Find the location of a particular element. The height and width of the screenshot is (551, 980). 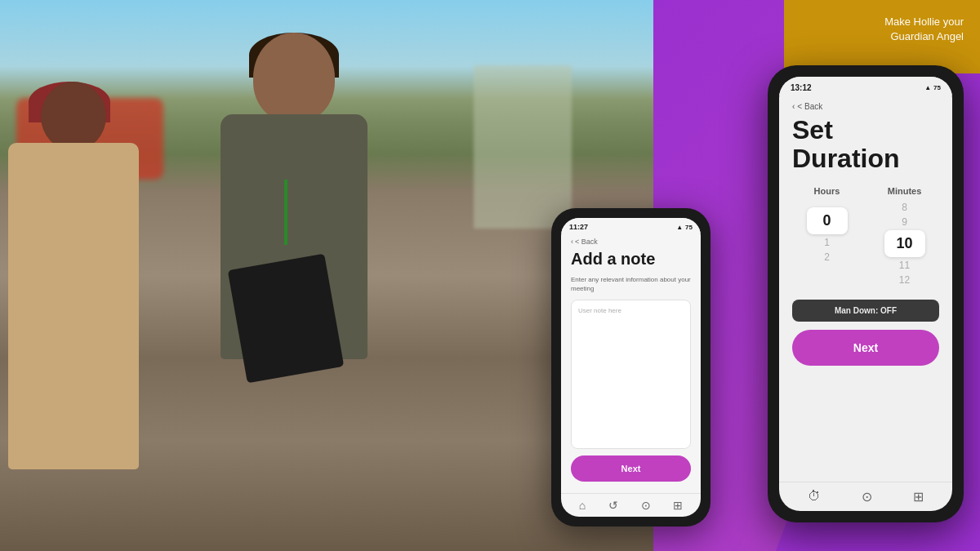

bg-building is located at coordinates (523, 147).